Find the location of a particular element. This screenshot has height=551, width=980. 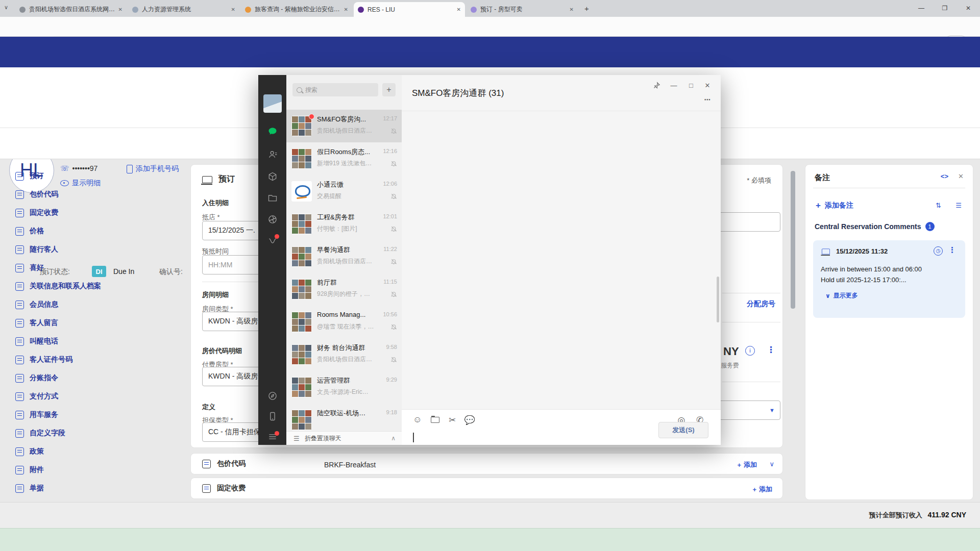

chat-list-item: 工程&房务群12:01付明敏：[图片] is located at coordinates (344, 224).